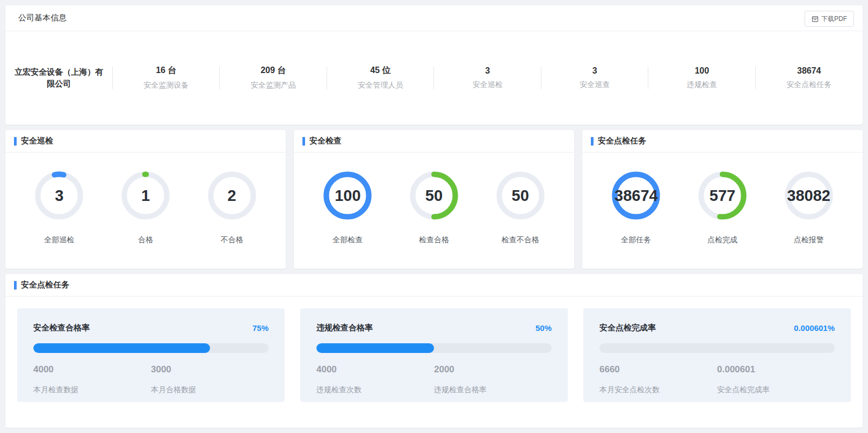  What do you see at coordinates (348, 196) in the screenshot?
I see `donut-chart: 100` at bounding box center [348, 196].